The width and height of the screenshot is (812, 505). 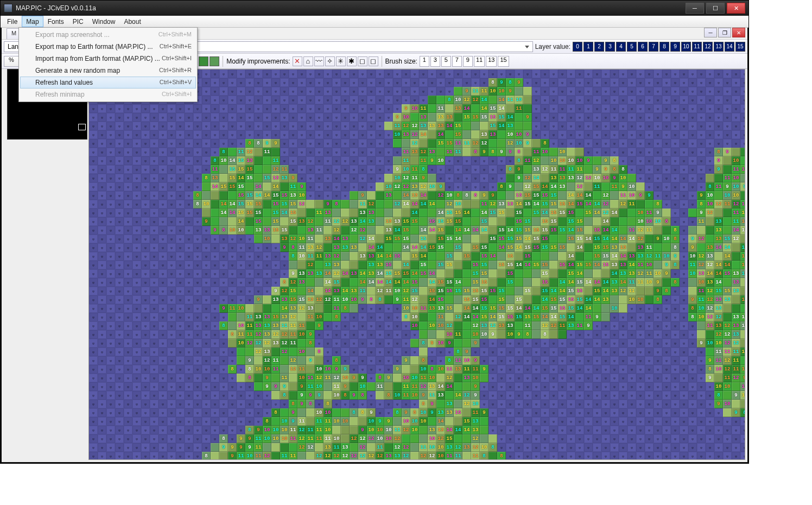 What do you see at coordinates (686, 47) in the screenshot?
I see `layer-value-10: 10` at bounding box center [686, 47].